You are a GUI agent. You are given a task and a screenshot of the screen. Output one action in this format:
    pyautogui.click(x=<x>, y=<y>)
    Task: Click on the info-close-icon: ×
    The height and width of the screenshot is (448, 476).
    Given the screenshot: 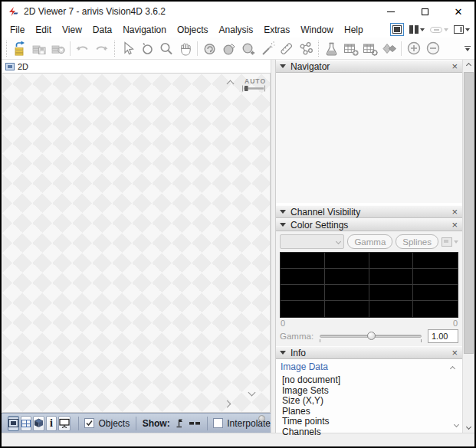 What is the action you would take?
    pyautogui.click(x=455, y=352)
    